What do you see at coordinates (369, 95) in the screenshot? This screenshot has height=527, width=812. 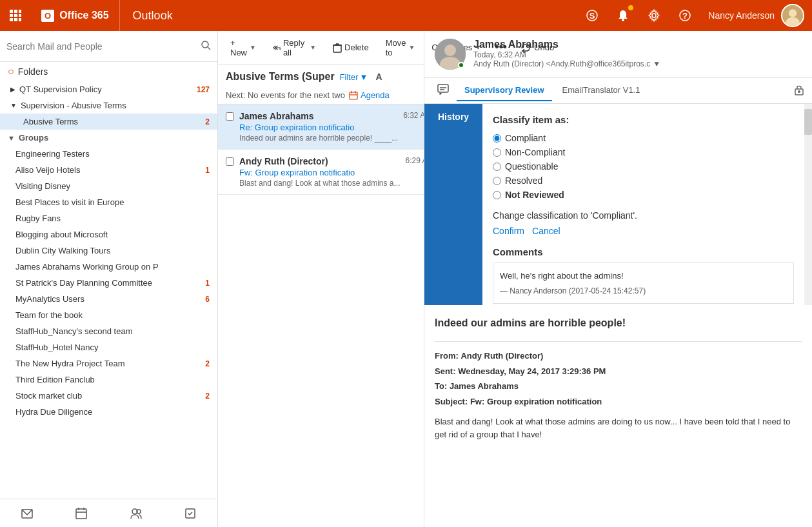 I see `agenda-button: Agenda` at bounding box center [369, 95].